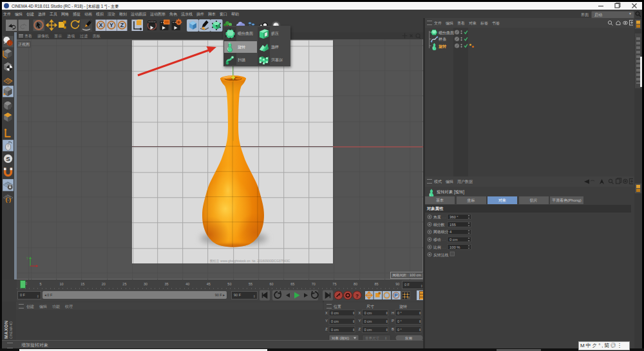  Describe the element at coordinates (397, 284) in the screenshot. I see `svg-text: 90` at that location.